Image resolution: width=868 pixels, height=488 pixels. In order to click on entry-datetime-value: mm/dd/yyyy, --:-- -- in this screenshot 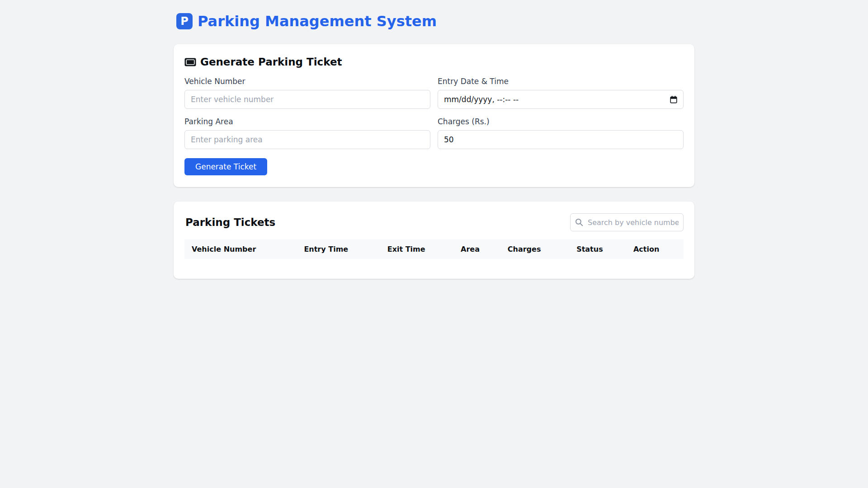, I will do `click(481, 99)`.